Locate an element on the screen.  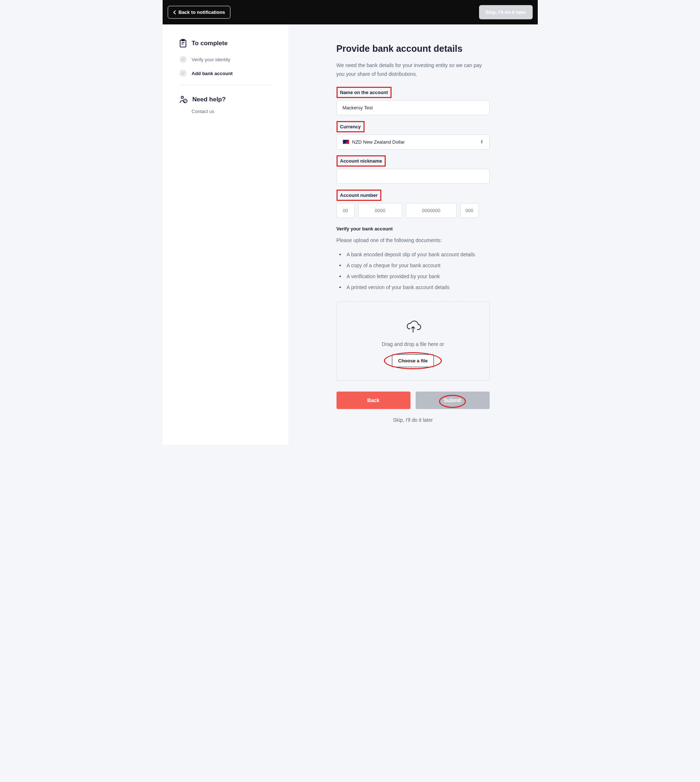
back-to-notifications-button: Back to notifications is located at coordinates (199, 12).